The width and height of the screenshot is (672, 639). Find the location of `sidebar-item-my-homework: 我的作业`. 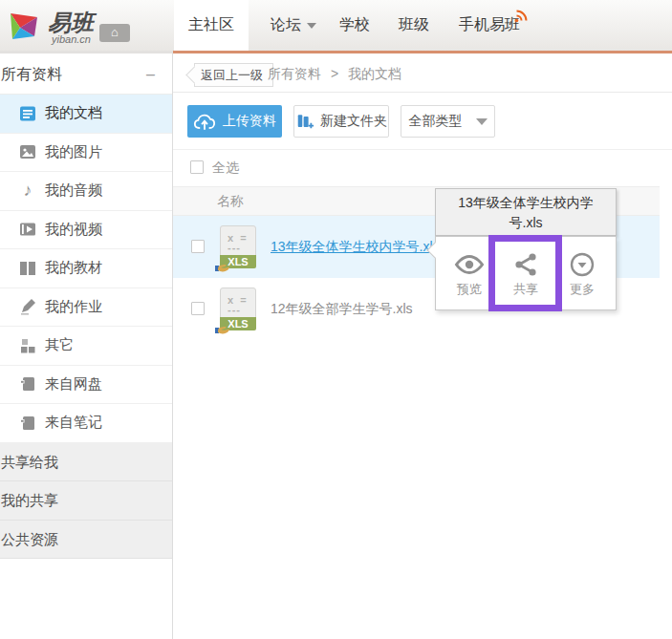

sidebar-item-my-homework: 我的作业 is located at coordinates (86, 308).